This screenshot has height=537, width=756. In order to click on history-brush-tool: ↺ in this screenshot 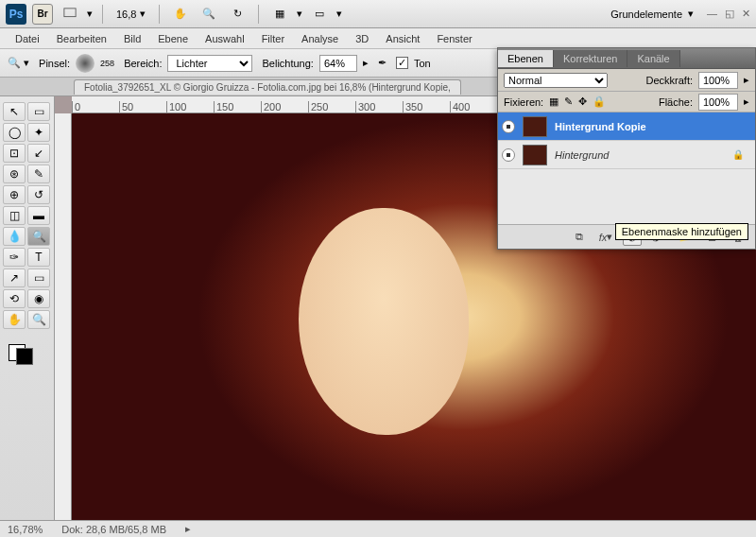, I will do `click(39, 195)`.